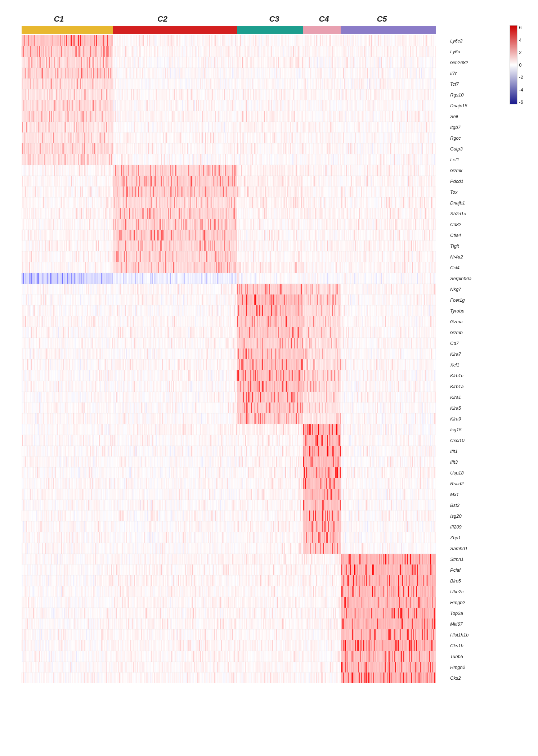 The height and width of the screenshot is (756, 538). I want to click on gene-label-Dnajb1: Dnajb1, so click(471, 203).